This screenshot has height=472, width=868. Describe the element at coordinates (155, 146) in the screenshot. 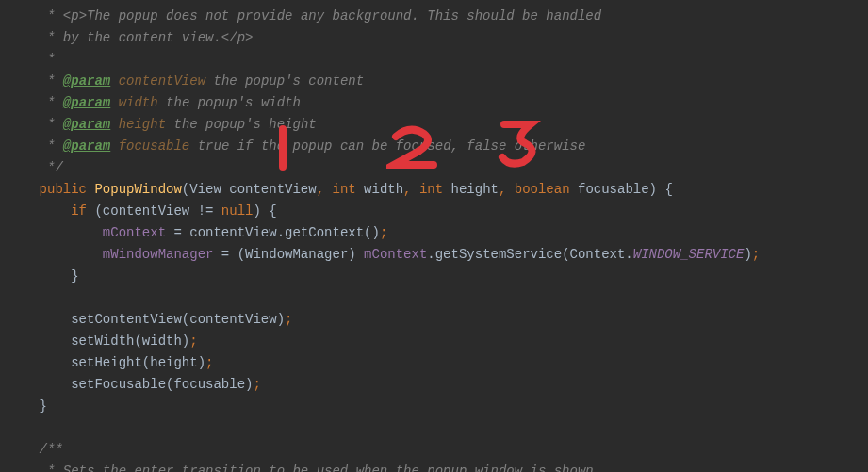

I see `token-doc-param: focusable` at that location.